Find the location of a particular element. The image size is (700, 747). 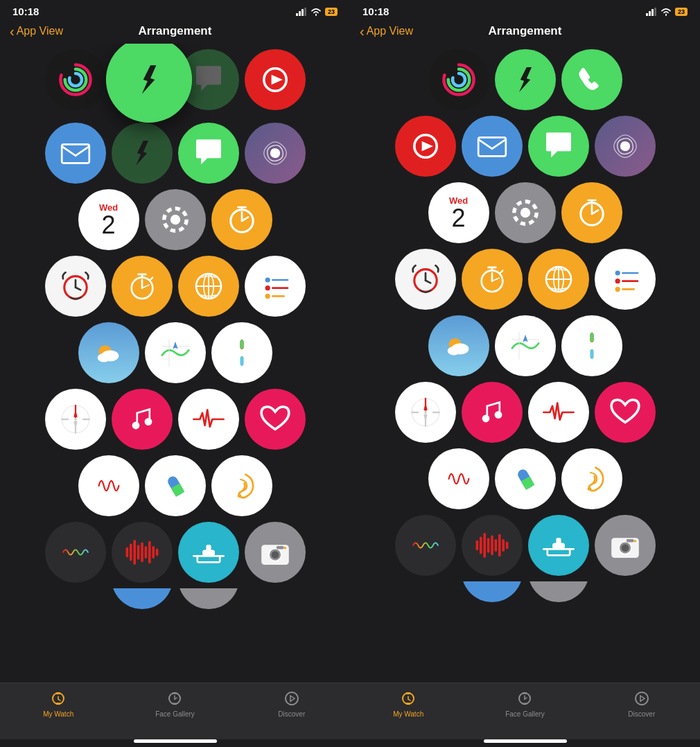

app-world-clock-r is located at coordinates (559, 279).